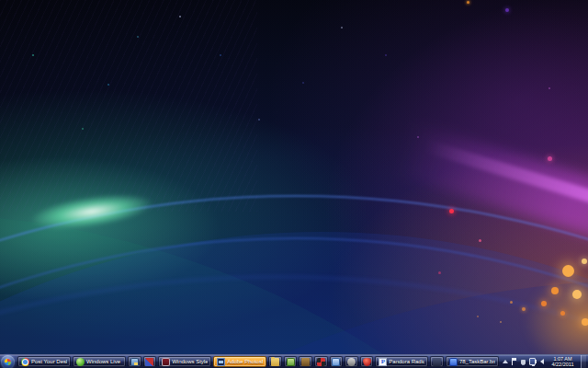 This screenshot has height=368, width=588. I want to click on taskbar-buttons: Post Your Desktop o...Windows Live Messe…, so click(258, 362).